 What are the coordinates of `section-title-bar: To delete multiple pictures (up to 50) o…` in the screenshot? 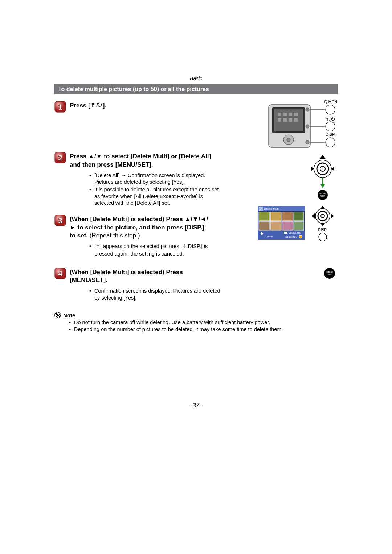 It's located at (196, 89).